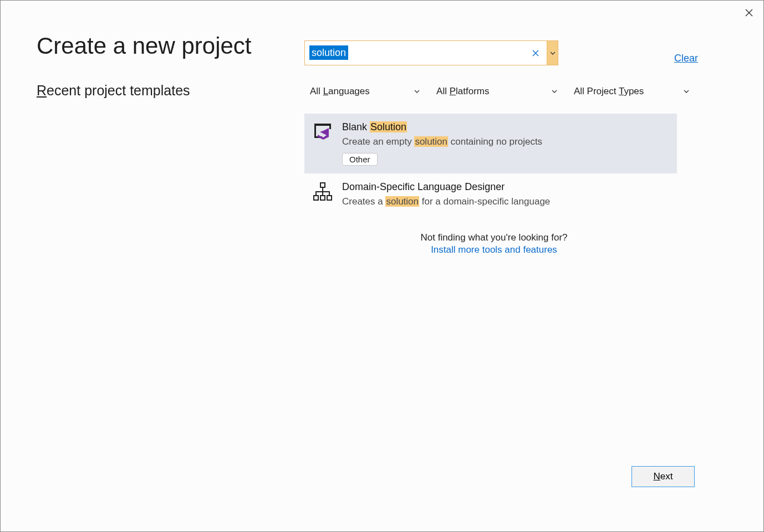  I want to click on recent-templates-label: Recent project templates, so click(113, 91).